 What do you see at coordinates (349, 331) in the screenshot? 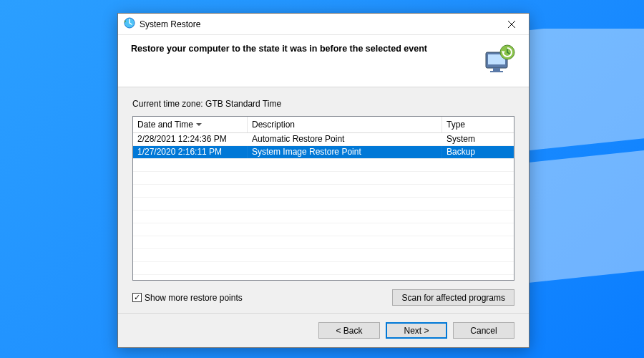
I see `back-button: < Back` at bounding box center [349, 331].